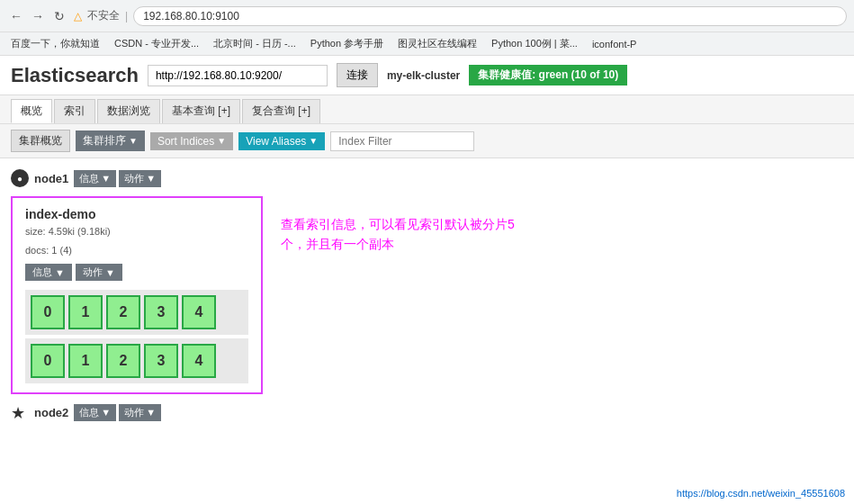 This screenshot has width=854, height=504. I want to click on bookmarks-bar: 百度一下，你就知道 CSDN - 专业开发... 北京时间 - 日历 -... …, so click(427, 44).